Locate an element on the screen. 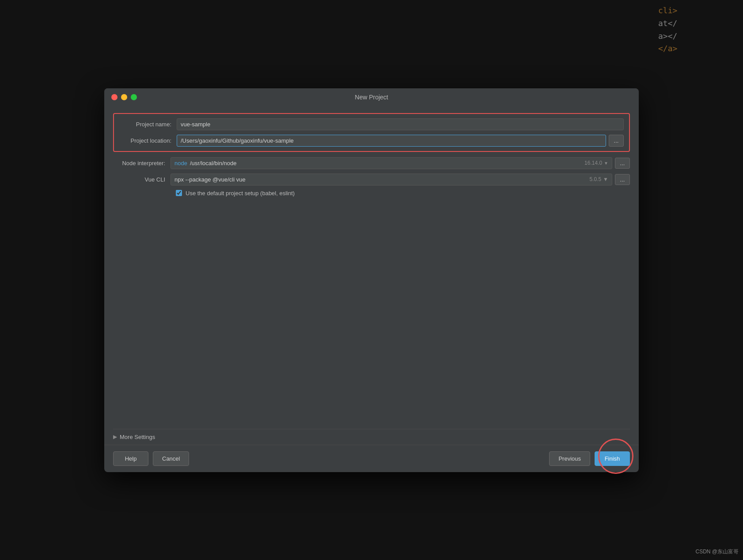  default-setup-row: Use the default project setup (babel, es… is located at coordinates (403, 193).